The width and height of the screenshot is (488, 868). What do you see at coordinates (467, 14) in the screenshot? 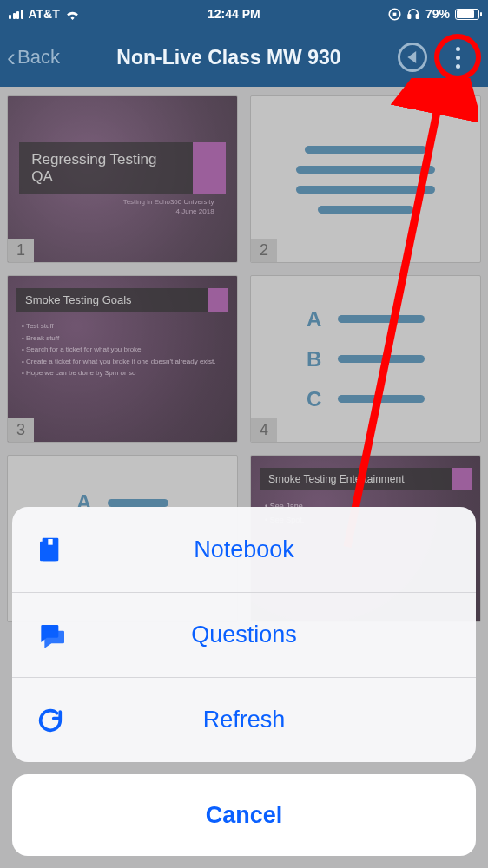
I see `battery-icon` at bounding box center [467, 14].